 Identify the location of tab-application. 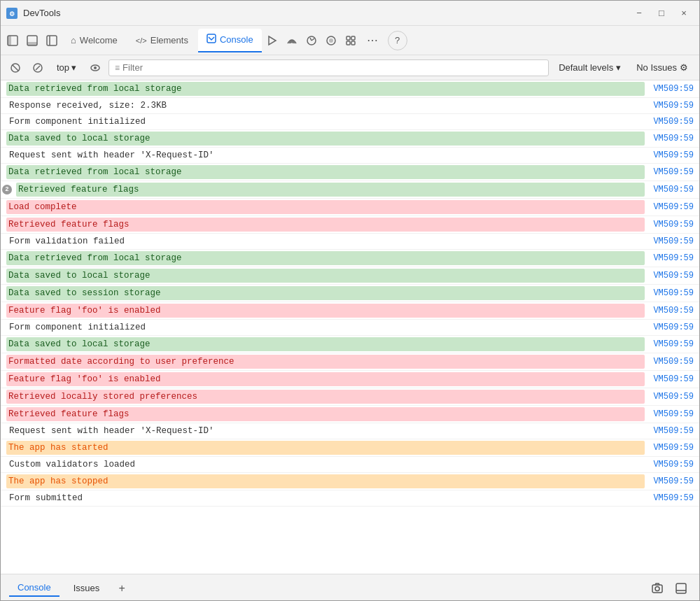
(351, 41).